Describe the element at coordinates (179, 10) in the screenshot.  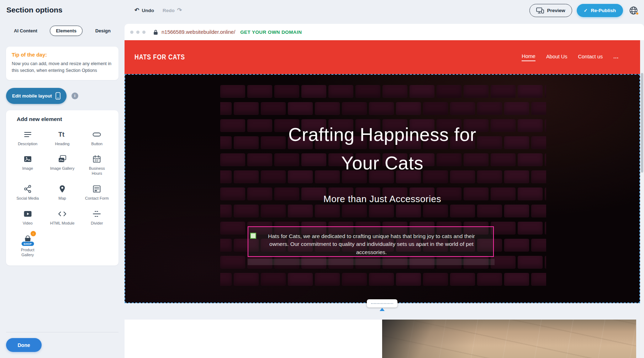
I see `redo-icon: ↷` at that location.